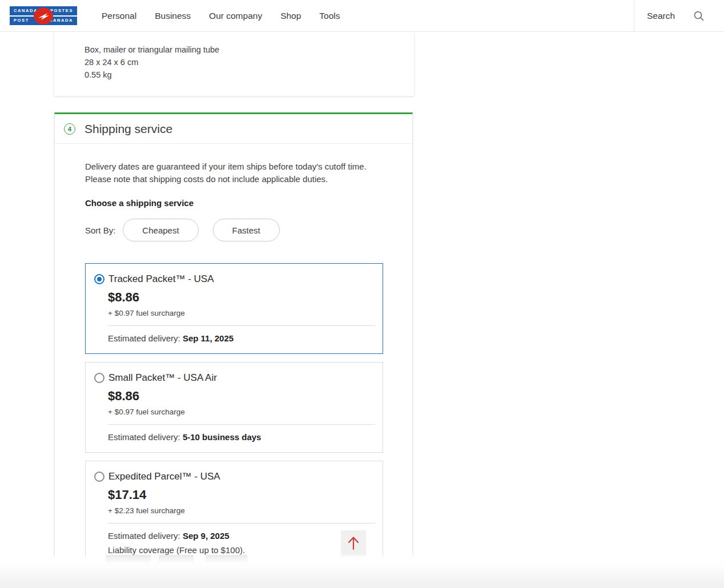 The height and width of the screenshot is (588, 724). Describe the element at coordinates (119, 16) in the screenshot. I see `nav-item-personal: Personal` at that location.